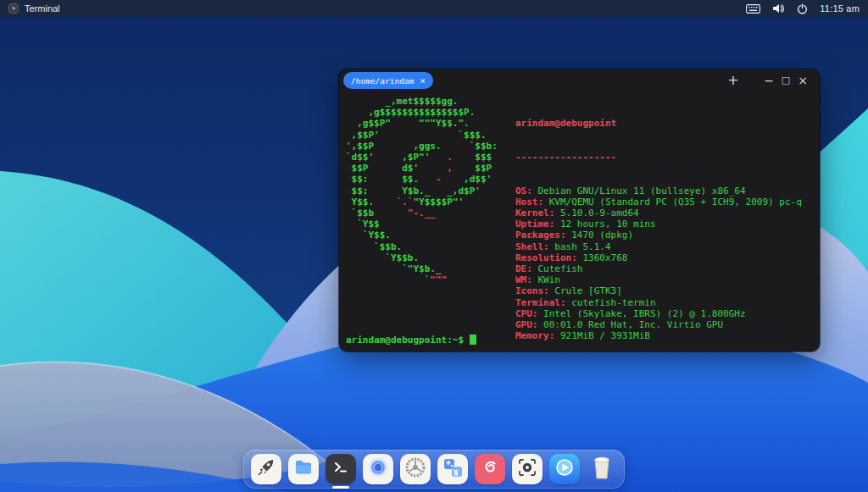  Describe the element at coordinates (473, 340) in the screenshot. I see `terminal-cursor` at that location.